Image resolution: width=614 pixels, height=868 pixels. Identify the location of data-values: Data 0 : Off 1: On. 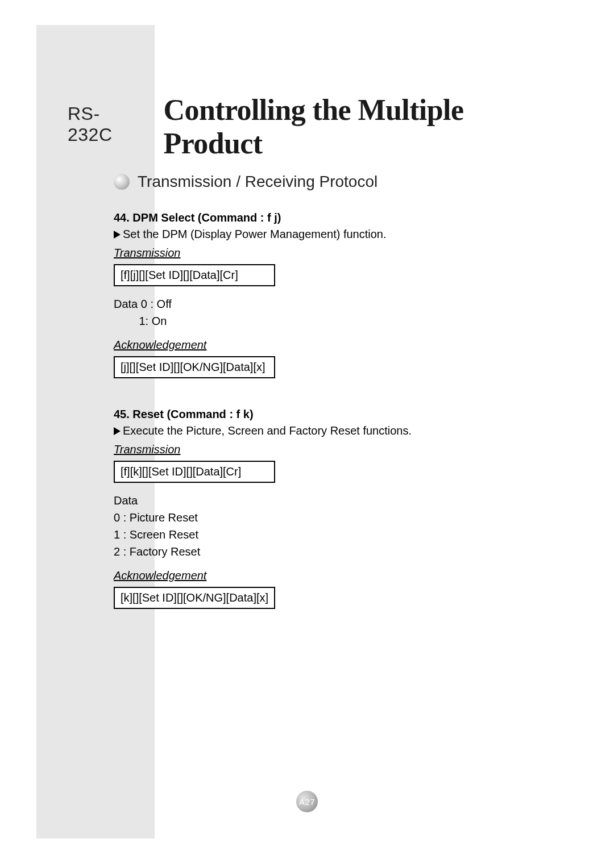
(313, 312).